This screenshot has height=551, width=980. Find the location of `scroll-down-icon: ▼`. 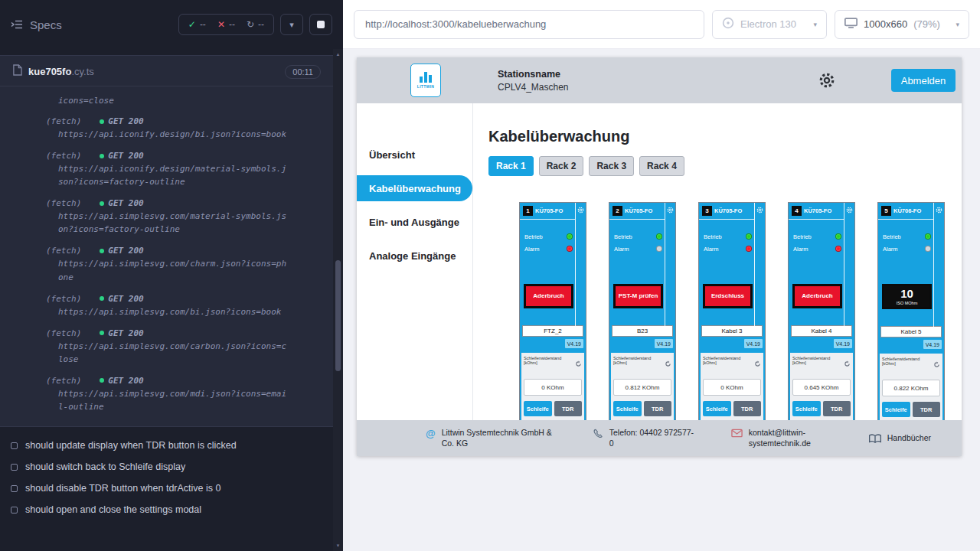

scroll-down-icon: ▼ is located at coordinates (338, 546).